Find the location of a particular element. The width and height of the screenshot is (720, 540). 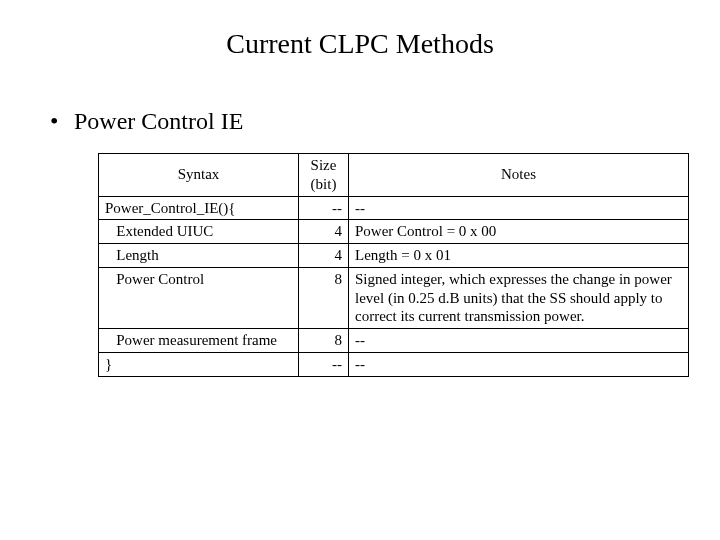

header-notes: Notes is located at coordinates (519, 176).